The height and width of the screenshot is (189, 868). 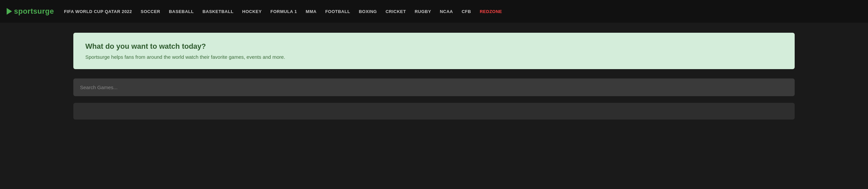 What do you see at coordinates (338, 11) in the screenshot?
I see `nav-link-football: FOOTBALL` at bounding box center [338, 11].